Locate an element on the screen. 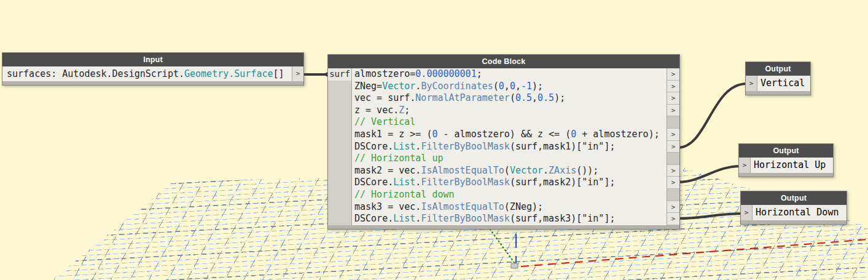  code-token: 0.000000001 is located at coordinates (446, 74).